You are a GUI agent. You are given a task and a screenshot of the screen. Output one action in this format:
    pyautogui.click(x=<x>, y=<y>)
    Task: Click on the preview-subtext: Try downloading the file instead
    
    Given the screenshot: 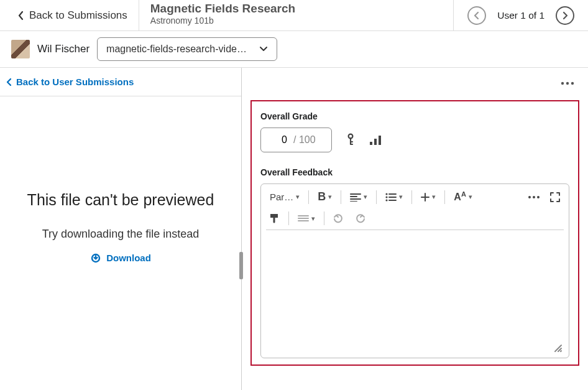 What is the action you would take?
    pyautogui.click(x=121, y=234)
    